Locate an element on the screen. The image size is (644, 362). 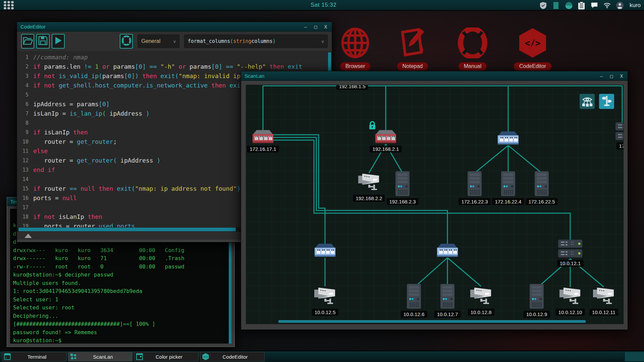
status-tray: kuro is located at coordinates (590, 5).